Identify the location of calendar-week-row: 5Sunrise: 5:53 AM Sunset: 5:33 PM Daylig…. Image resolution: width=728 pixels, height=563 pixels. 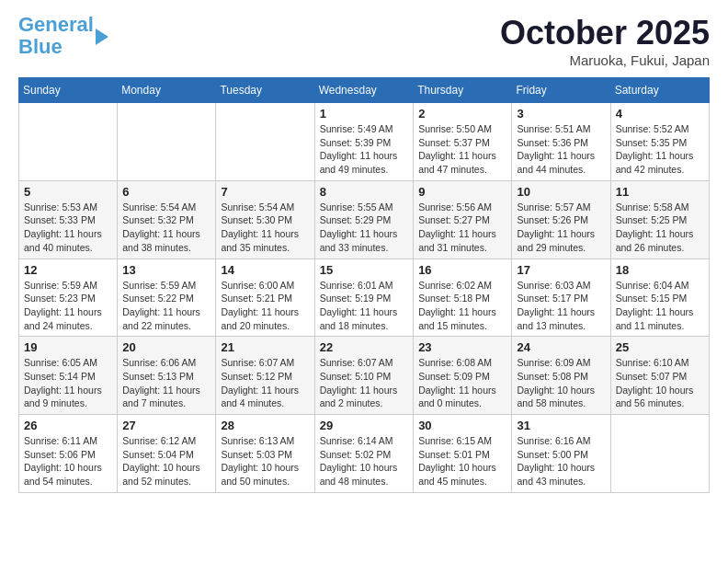
(364, 219).